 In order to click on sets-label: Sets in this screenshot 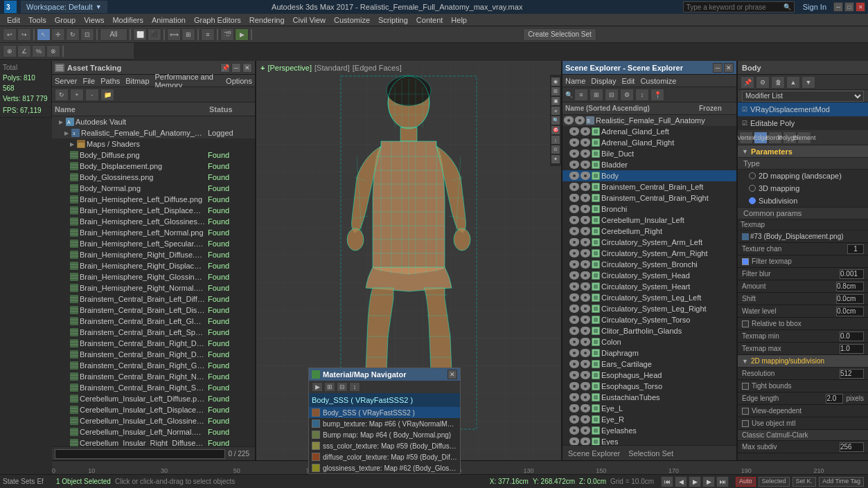, I will do `click(28, 482)`.